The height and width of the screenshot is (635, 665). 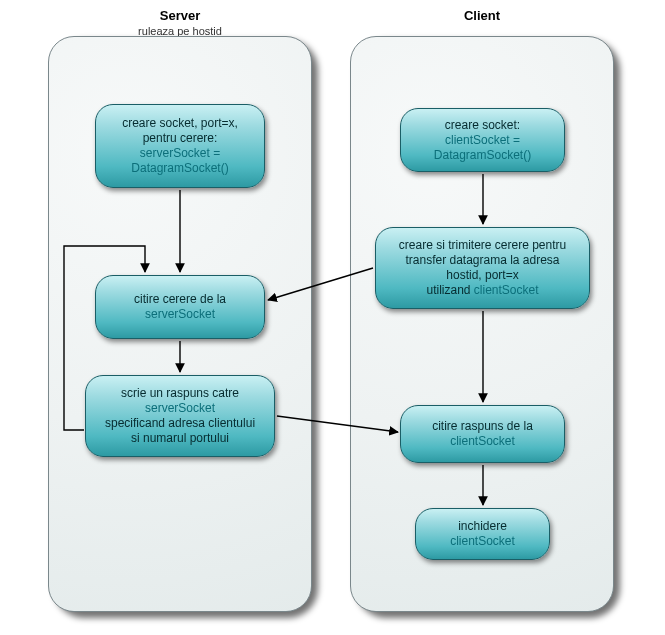 I want to click on text: creare si trimitere cerere pentru, so click(x=482, y=246).